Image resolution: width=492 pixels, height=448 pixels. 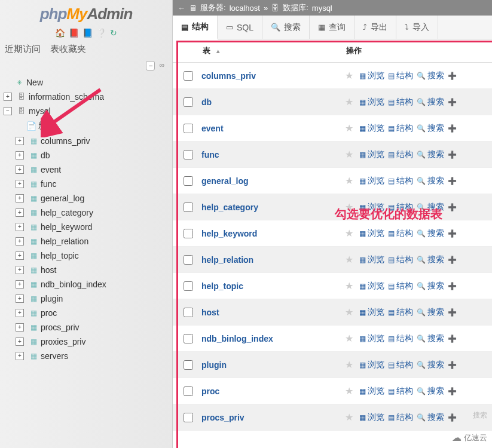 What do you see at coordinates (207, 50) in the screenshot?
I see `col-name-label: 表` at bounding box center [207, 50].